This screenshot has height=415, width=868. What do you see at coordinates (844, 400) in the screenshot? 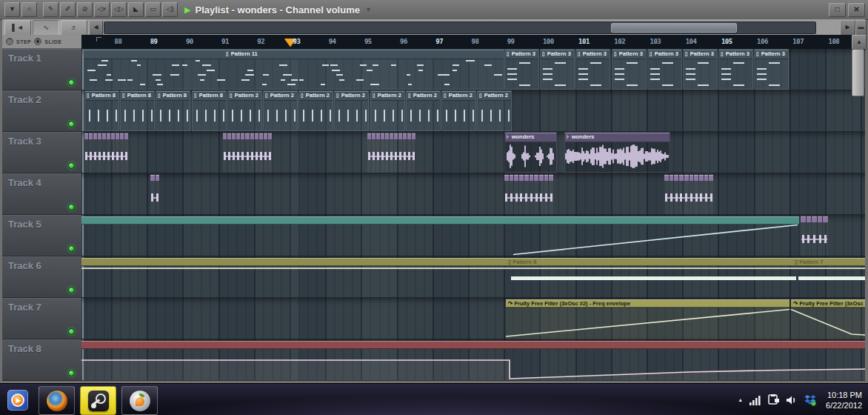
I see `taskbar-clock: 10:18 PM 6/22/2012` at bounding box center [844, 400].